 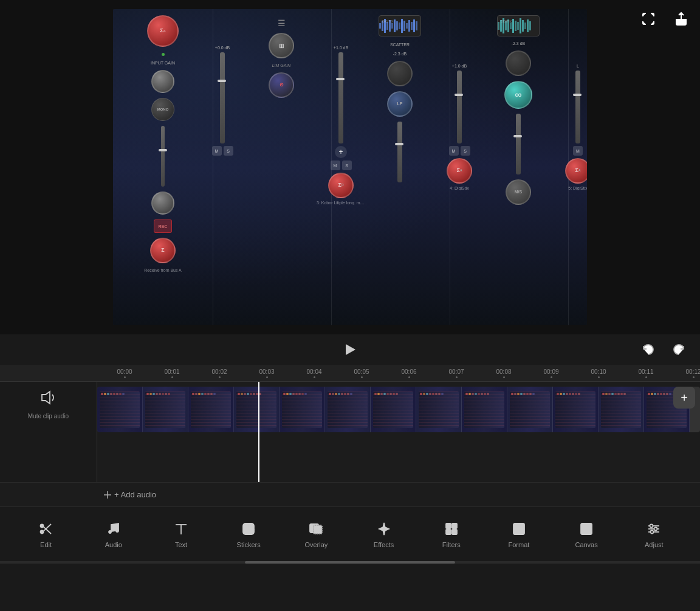 What do you see at coordinates (249, 529) in the screenshot?
I see `sticker-icon` at bounding box center [249, 529].